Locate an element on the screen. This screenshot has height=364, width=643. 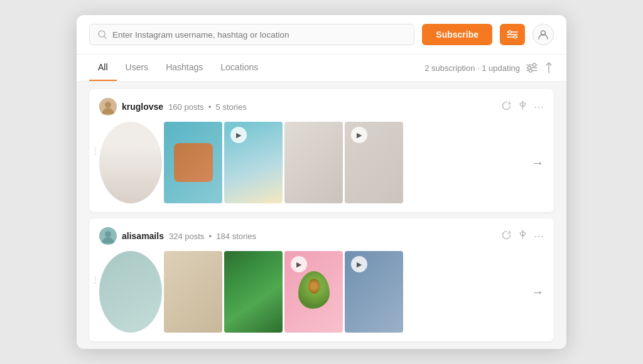
search-input is located at coordinates (259, 35).